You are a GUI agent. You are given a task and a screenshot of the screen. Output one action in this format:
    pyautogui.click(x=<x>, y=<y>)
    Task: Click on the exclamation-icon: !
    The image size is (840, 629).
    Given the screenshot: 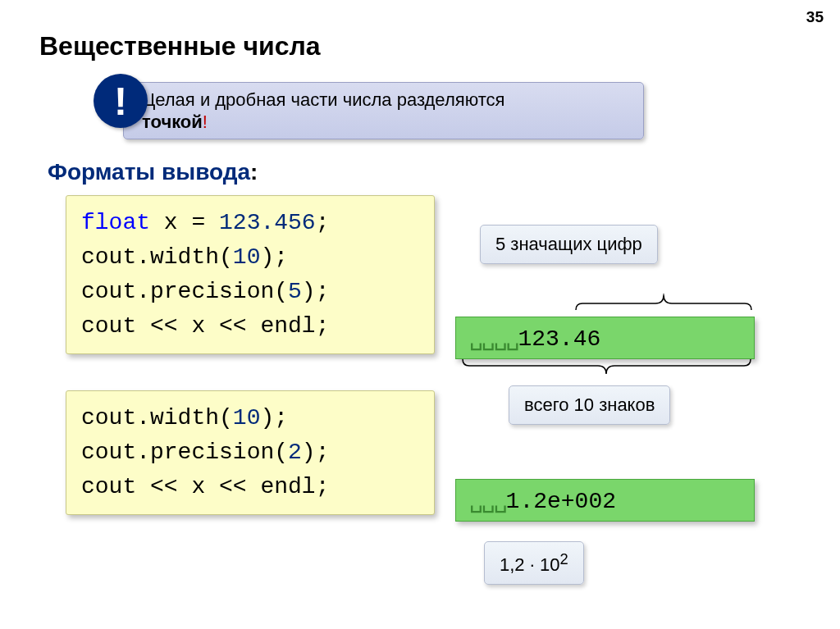 What is the action you would take?
    pyautogui.click(x=121, y=101)
    